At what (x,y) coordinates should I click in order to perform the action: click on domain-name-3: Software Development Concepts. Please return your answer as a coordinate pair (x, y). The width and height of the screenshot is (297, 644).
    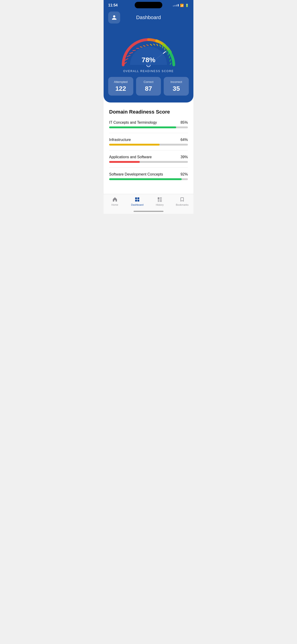
    Looking at the image, I should click on (136, 174).